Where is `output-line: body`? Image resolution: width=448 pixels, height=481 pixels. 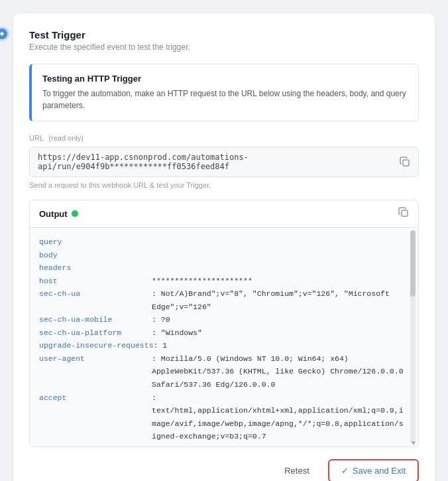 output-line: body is located at coordinates (221, 255).